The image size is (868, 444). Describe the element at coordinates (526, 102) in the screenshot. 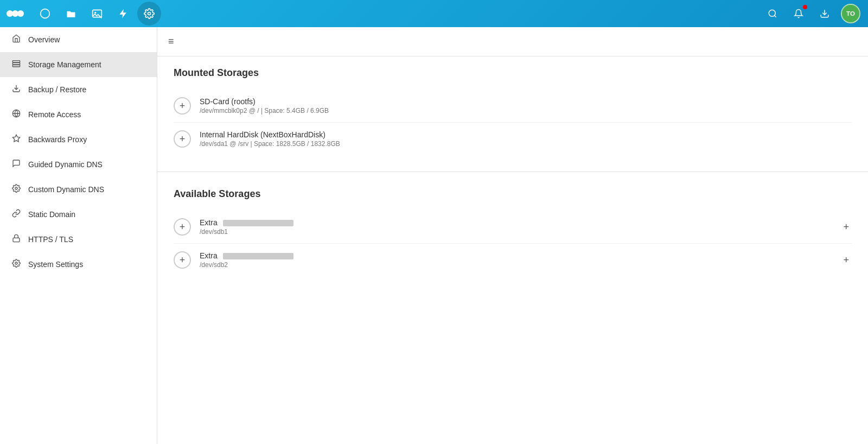

I see `sdcard-name: SD-Card (rootfs)` at that location.